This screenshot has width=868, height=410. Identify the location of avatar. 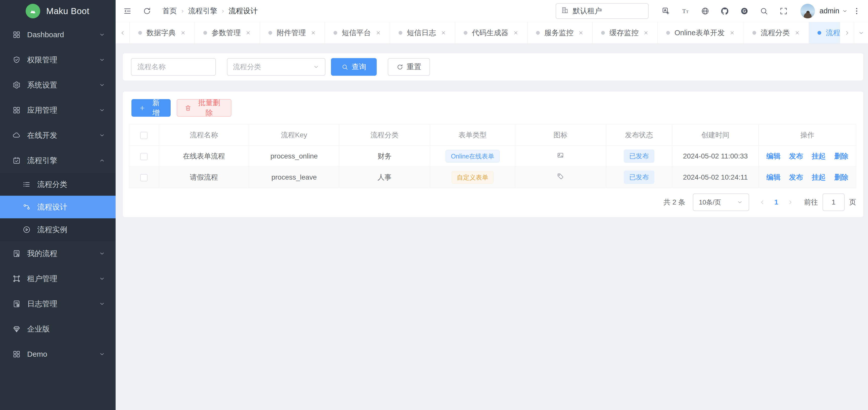
(808, 11).